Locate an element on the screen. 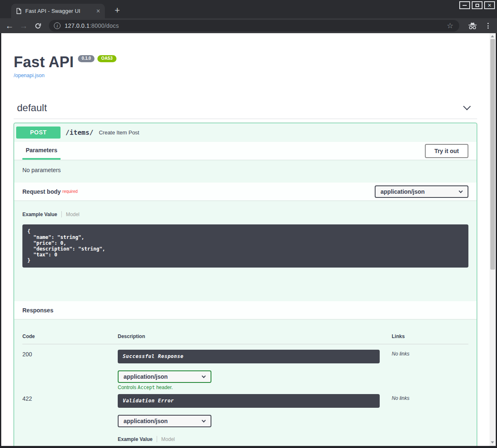 The image size is (497, 448). responses-title: Responses is located at coordinates (38, 310).